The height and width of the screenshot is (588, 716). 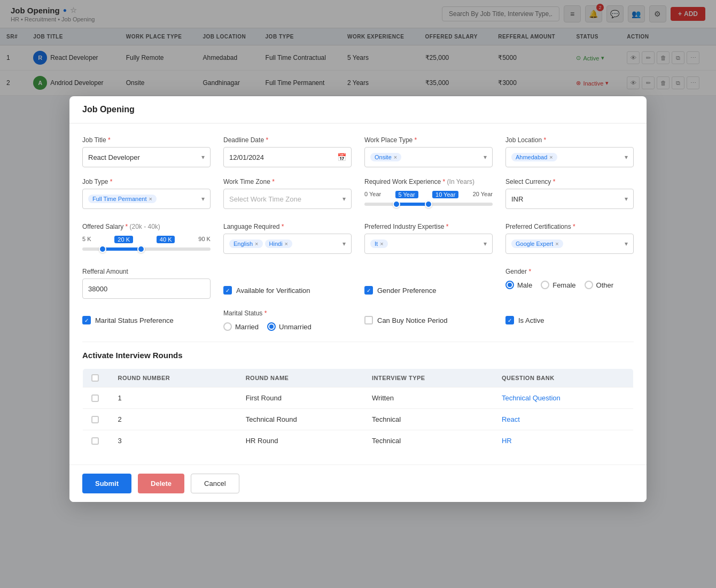 I want to click on job-type-select: Full Time Permanent × ▾, so click(x=146, y=199).